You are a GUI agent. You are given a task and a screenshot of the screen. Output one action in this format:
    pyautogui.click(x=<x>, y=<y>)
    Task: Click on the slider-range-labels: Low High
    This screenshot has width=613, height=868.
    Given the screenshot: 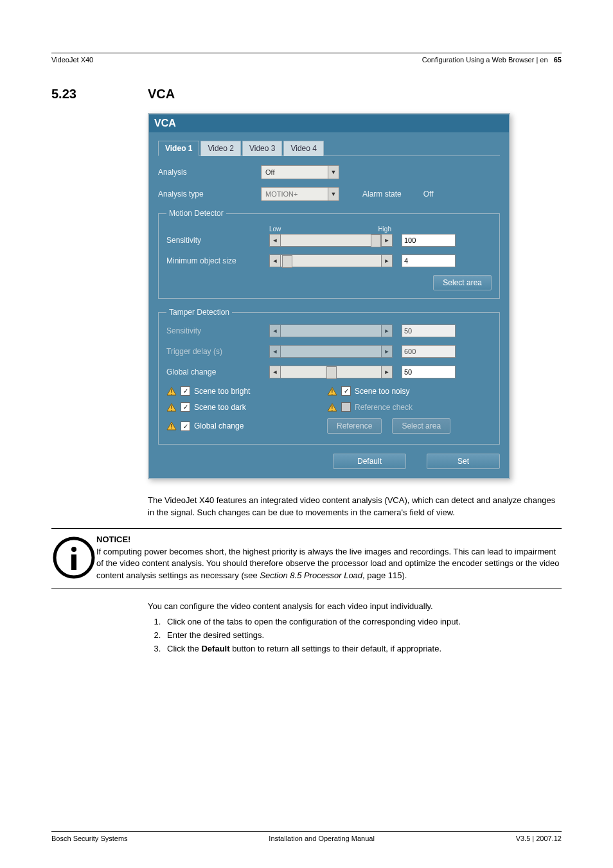 What is the action you would take?
    pyautogui.click(x=330, y=229)
    